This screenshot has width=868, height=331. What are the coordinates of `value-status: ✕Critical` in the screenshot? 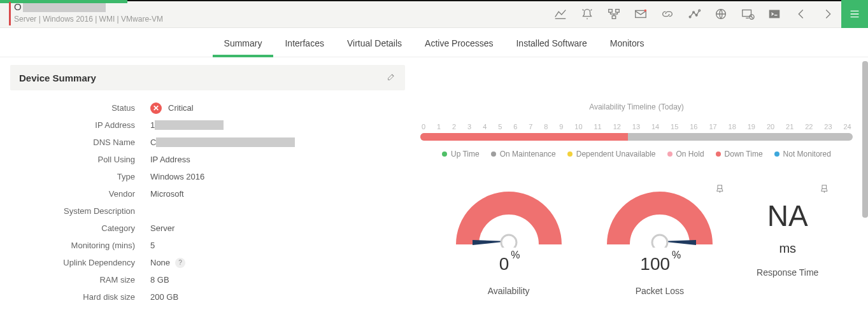 It's located at (278, 108).